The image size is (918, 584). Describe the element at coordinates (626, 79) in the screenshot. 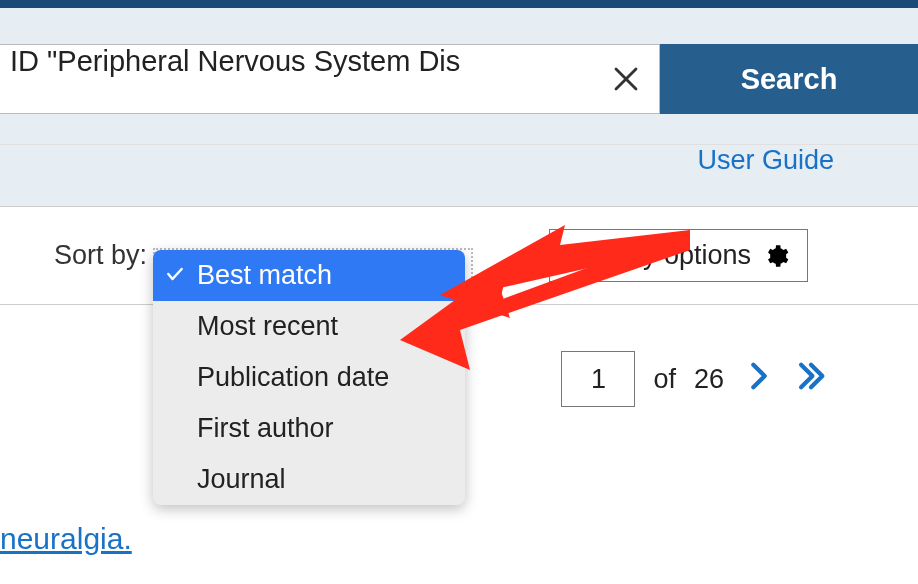

I see `close-icon` at that location.